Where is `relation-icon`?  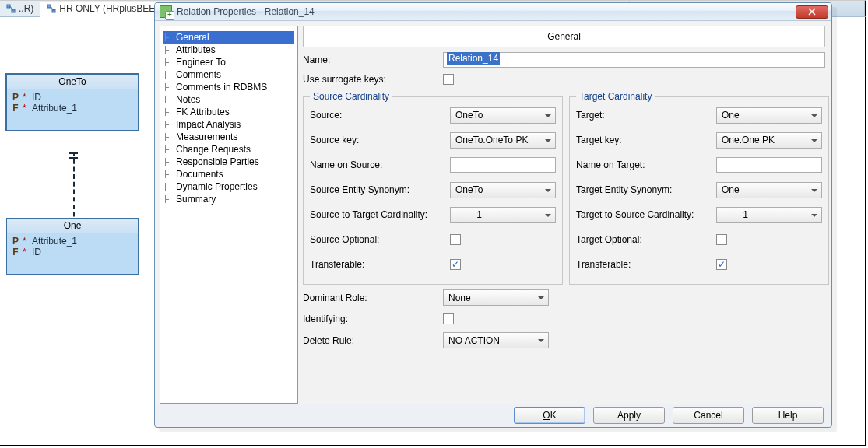
relation-icon is located at coordinates (166, 12).